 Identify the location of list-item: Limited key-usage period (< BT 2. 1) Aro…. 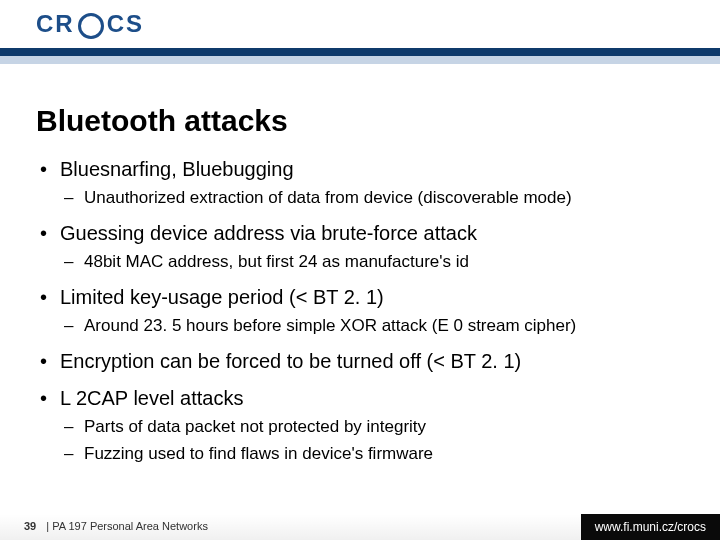
(364, 311).